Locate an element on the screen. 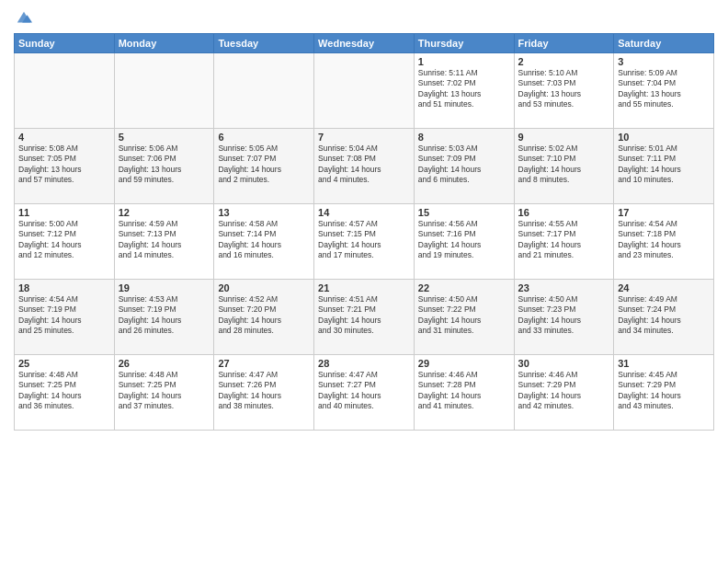 This screenshot has height=563, width=728. day-number: 12 is located at coordinates (165, 213).